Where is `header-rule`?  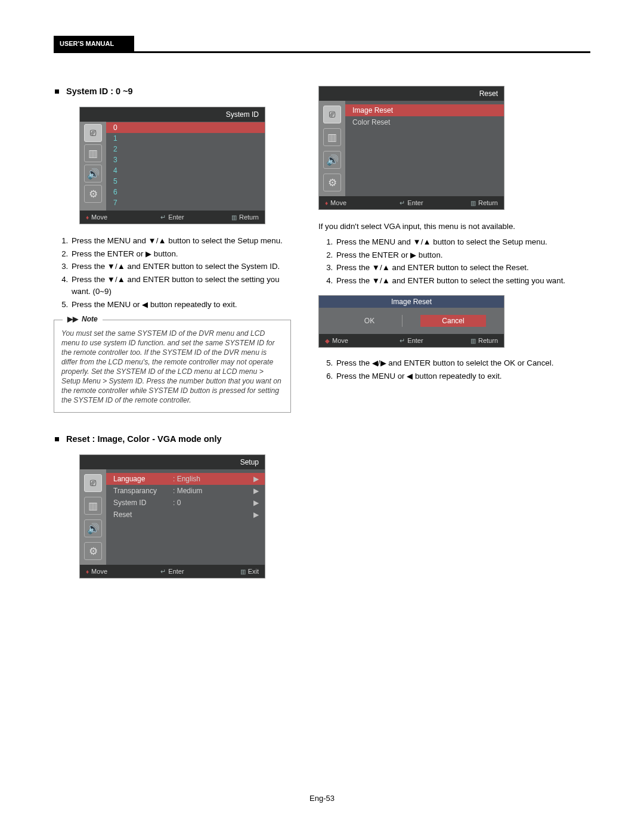 header-rule is located at coordinates (322, 52).